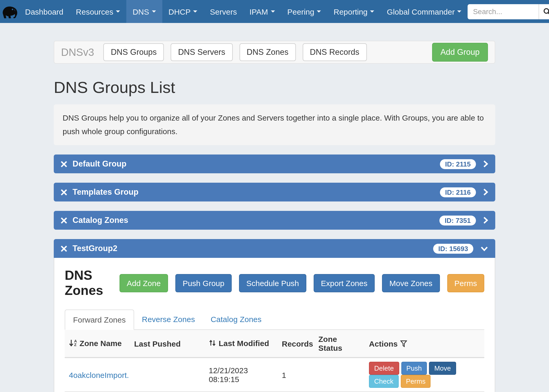  Describe the element at coordinates (243, 11) in the screenshot. I see `main-nav: Dashboard Resources DNS DHCP Servers IPA…` at that location.